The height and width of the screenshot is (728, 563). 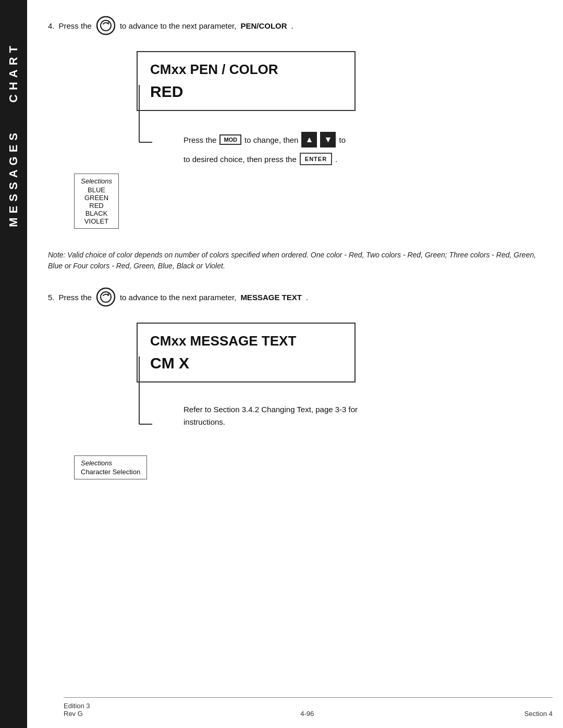 What do you see at coordinates (77, 714) in the screenshot?
I see `footer-rev: Rev G` at bounding box center [77, 714].